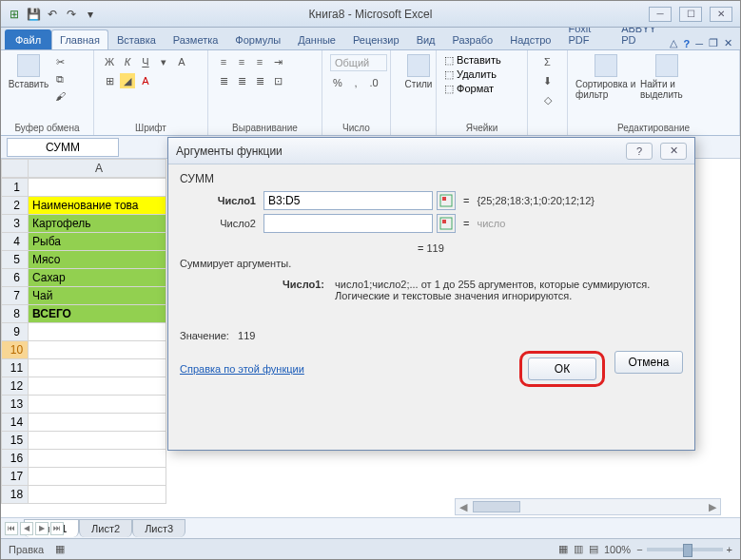 This screenshot has height=560, width=741. I want to click on paste-button: Вставить, so click(29, 72).